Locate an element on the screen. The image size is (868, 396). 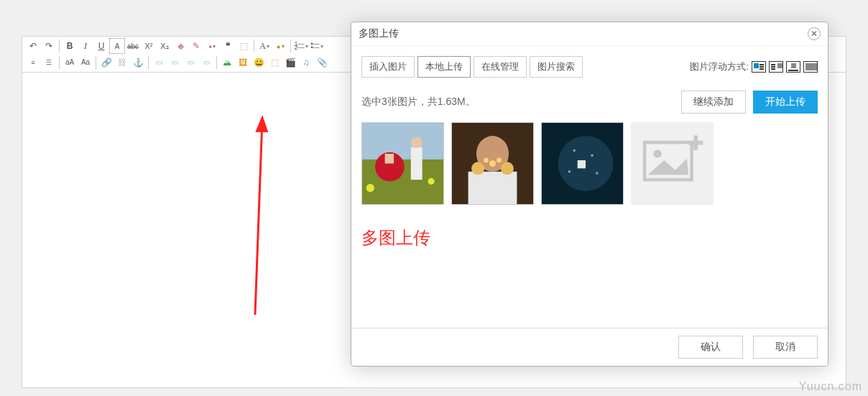
backcolor-icon: ⬥ is located at coordinates (280, 46).